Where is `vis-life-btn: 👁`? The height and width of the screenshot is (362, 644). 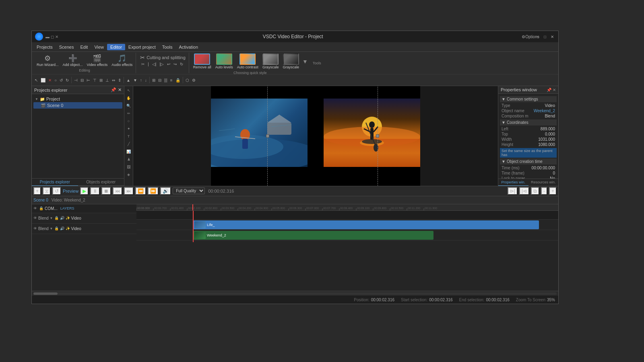 vis-life-btn: 👁 is located at coordinates (35, 218).